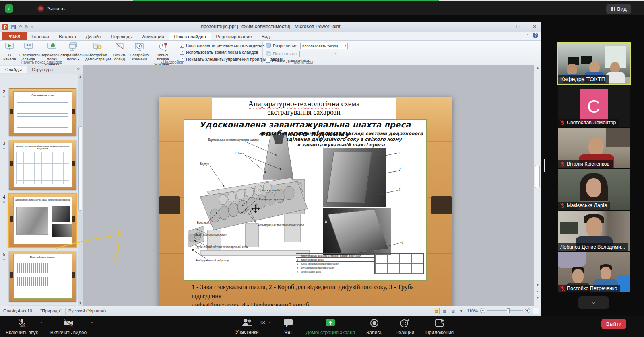  What do you see at coordinates (594, 189) in the screenshot?
I see `participant-tile-makiievska: Макієвська Дарія` at bounding box center [594, 189].